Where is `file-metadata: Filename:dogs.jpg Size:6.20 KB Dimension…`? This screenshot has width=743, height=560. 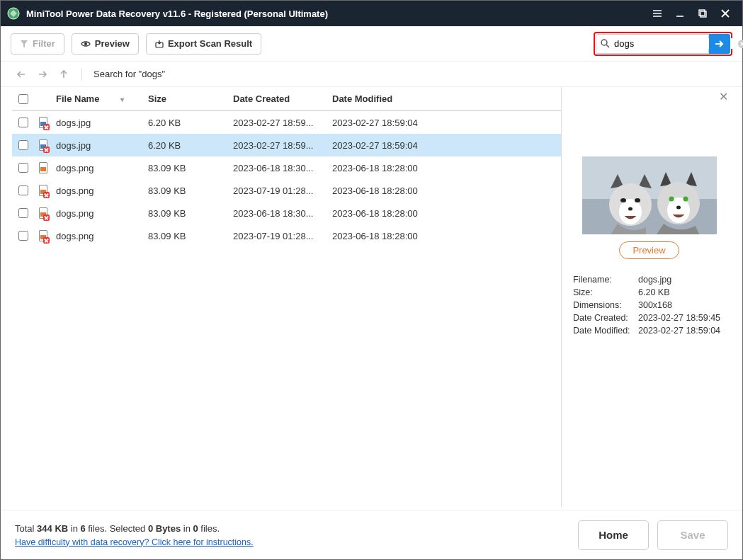
file-metadata: Filename:dogs.jpg Size:6.20 KB Dimension… is located at coordinates (649, 307).